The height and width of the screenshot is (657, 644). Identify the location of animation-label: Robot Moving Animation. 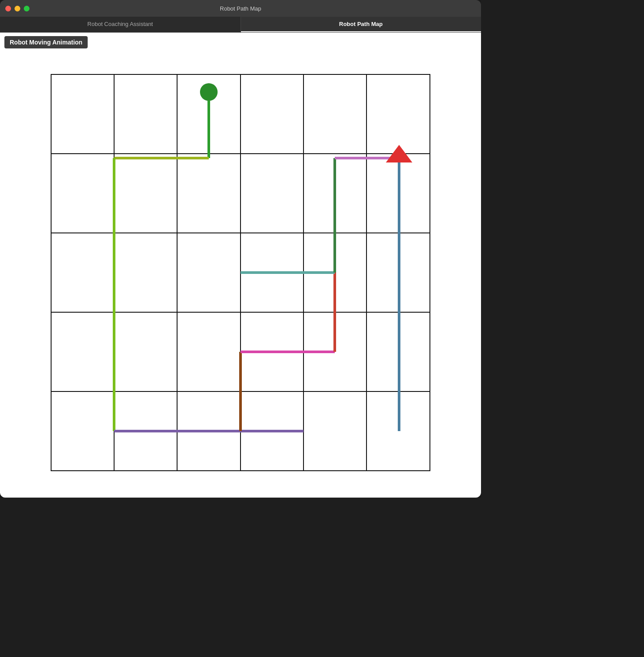
(46, 42).